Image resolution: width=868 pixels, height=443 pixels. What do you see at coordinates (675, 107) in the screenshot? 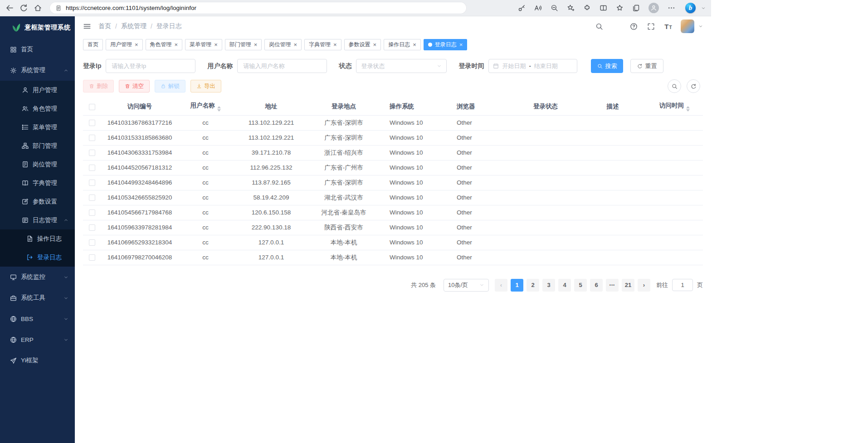
I see `column-header-access-time: 访问时间` at bounding box center [675, 107].